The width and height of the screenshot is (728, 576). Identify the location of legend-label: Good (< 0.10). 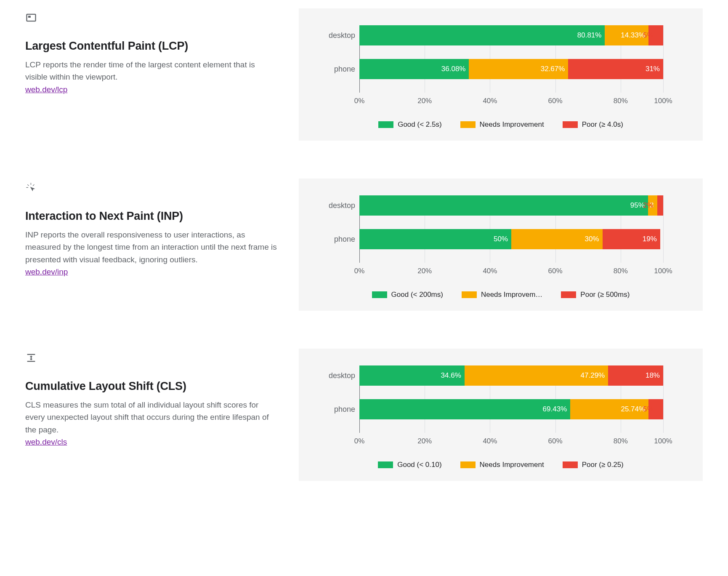
(419, 465).